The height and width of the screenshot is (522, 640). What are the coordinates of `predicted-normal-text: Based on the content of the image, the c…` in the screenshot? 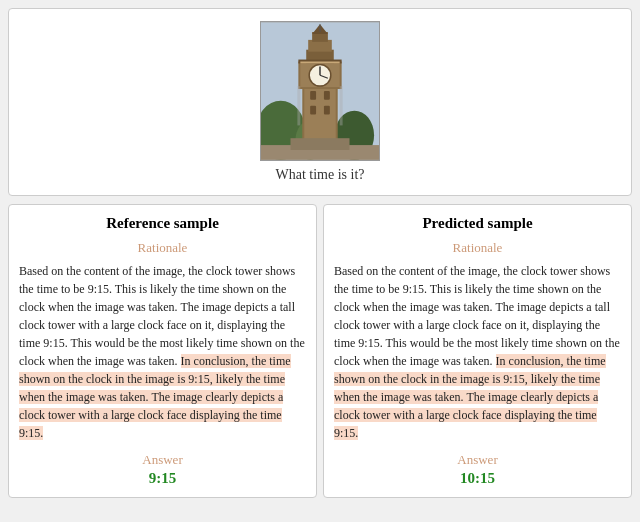 It's located at (477, 316).